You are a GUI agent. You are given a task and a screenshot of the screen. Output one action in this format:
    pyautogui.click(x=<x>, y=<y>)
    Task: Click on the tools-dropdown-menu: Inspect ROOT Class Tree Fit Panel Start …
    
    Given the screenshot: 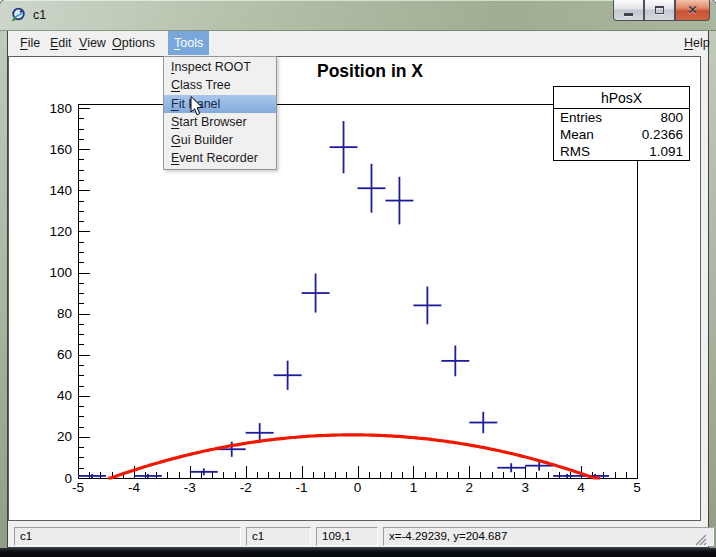 What is the action you would take?
    pyautogui.click(x=220, y=113)
    